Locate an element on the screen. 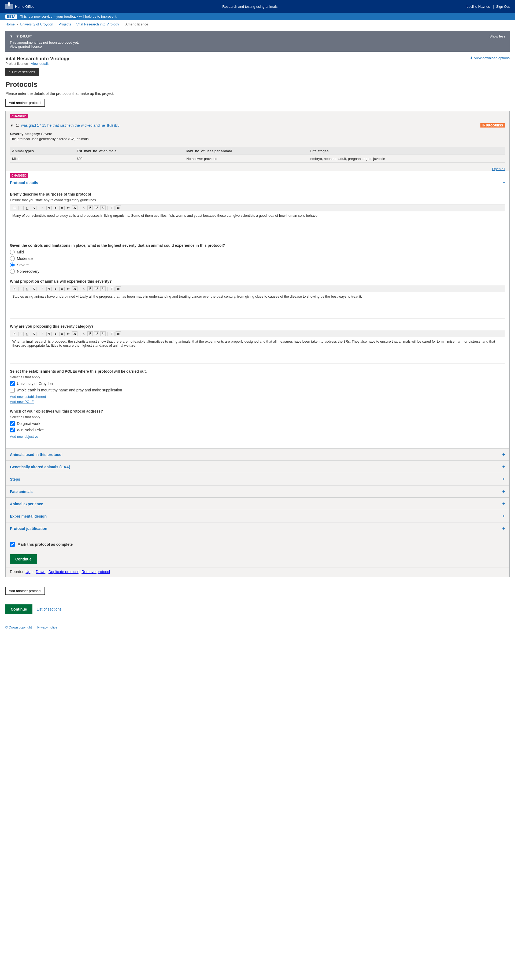 This screenshot has width=515, height=980. tb3-para: ¶ is located at coordinates (49, 289).